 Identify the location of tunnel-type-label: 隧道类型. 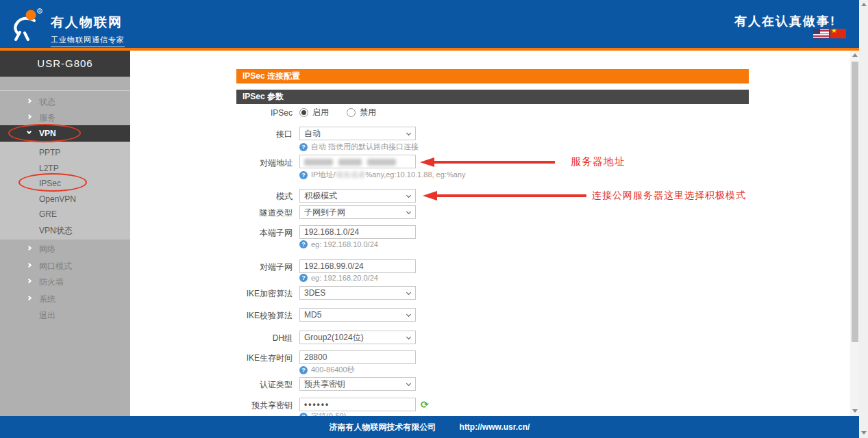
(211, 214).